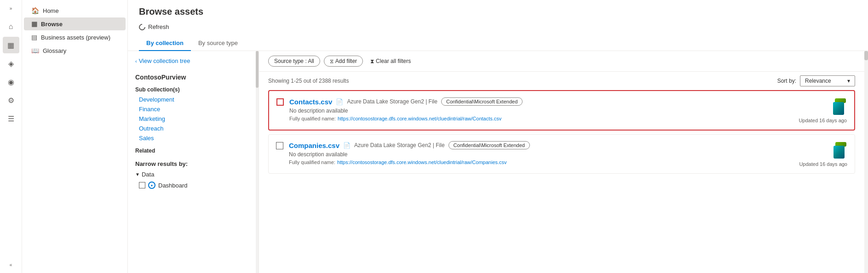  I want to click on home-icon: 🏠, so click(35, 11).